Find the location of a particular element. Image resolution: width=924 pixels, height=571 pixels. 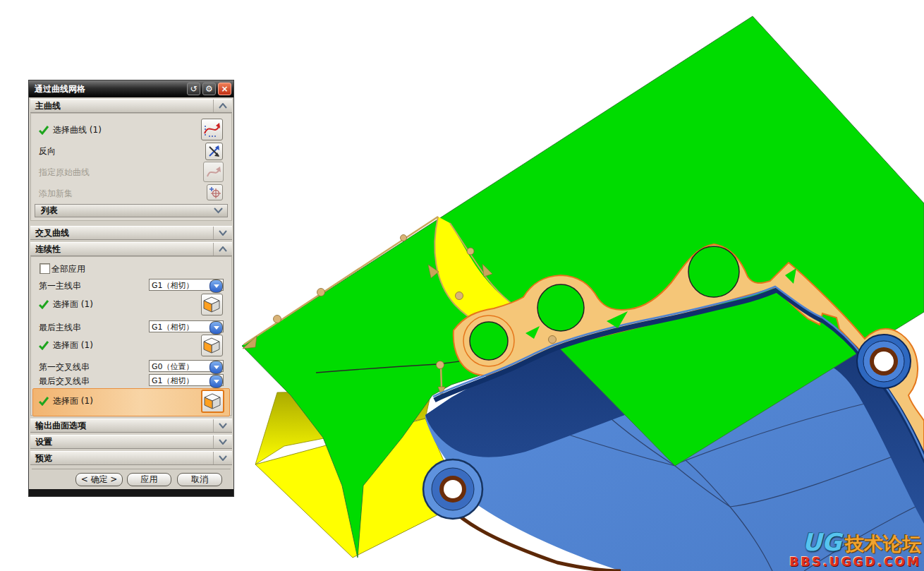

specify-origin-curve-button is located at coordinates (213, 172).